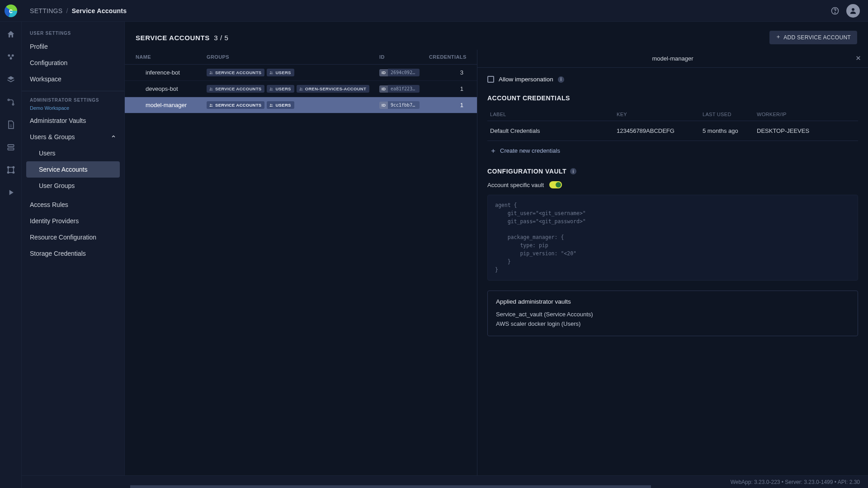 This screenshot has width=868, height=488. What do you see at coordinates (491, 80) in the screenshot?
I see `allow-impersonation-checkbox` at bounding box center [491, 80].